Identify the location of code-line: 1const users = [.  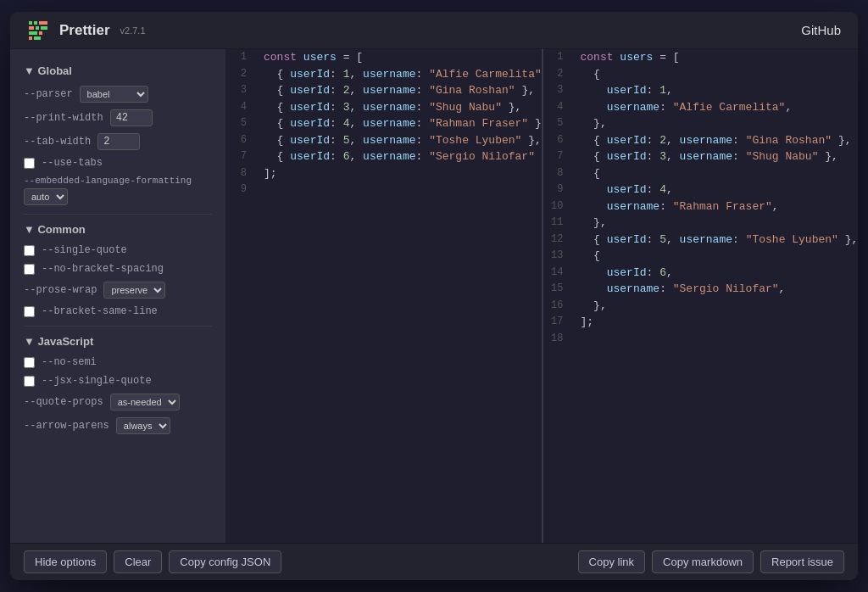
(701, 58).